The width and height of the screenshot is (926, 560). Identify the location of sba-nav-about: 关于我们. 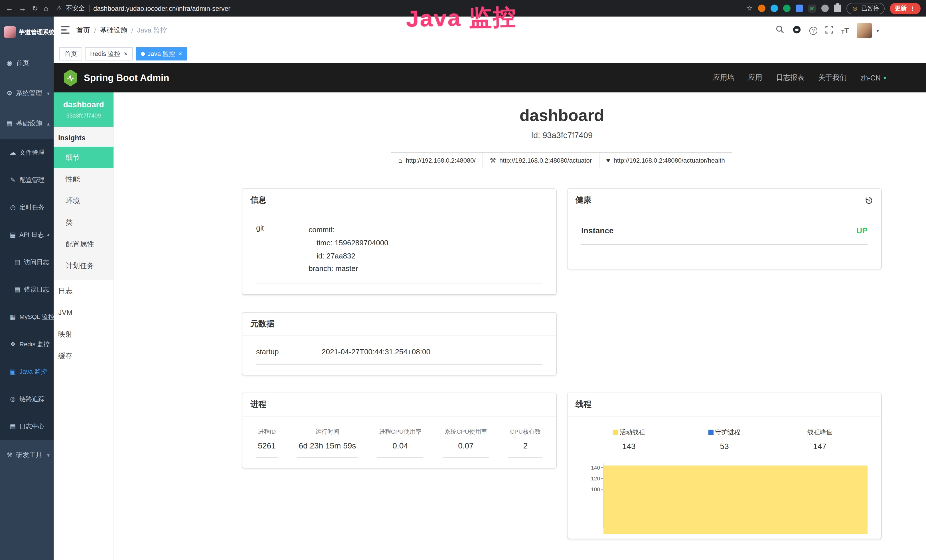
(832, 78).